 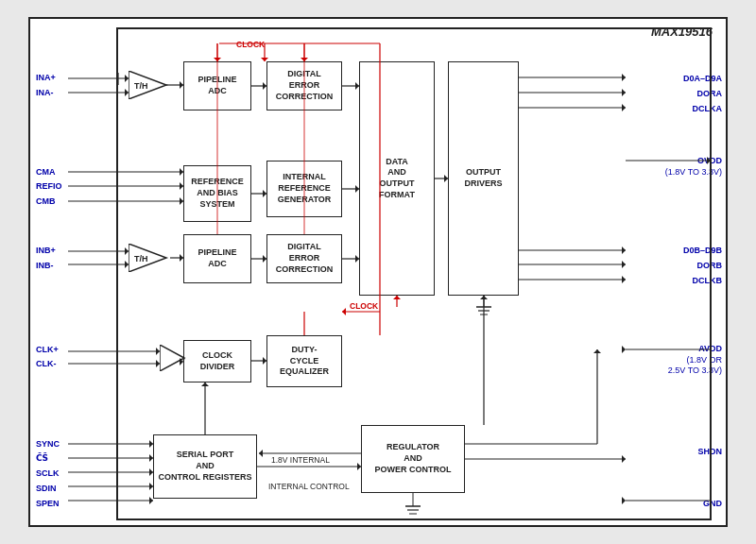 I want to click on pipeline-adc-b: PIPELINE ADC, so click(x=217, y=259).